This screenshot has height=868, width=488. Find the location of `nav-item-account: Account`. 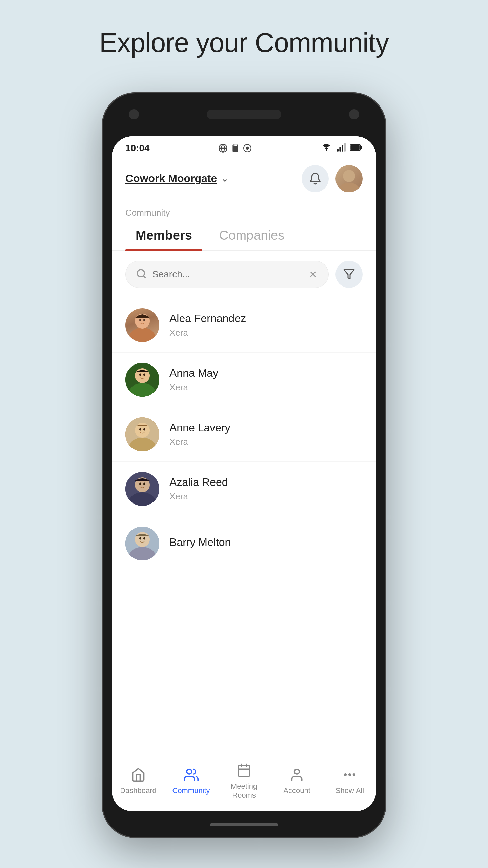

nav-item-account: Account is located at coordinates (297, 781).